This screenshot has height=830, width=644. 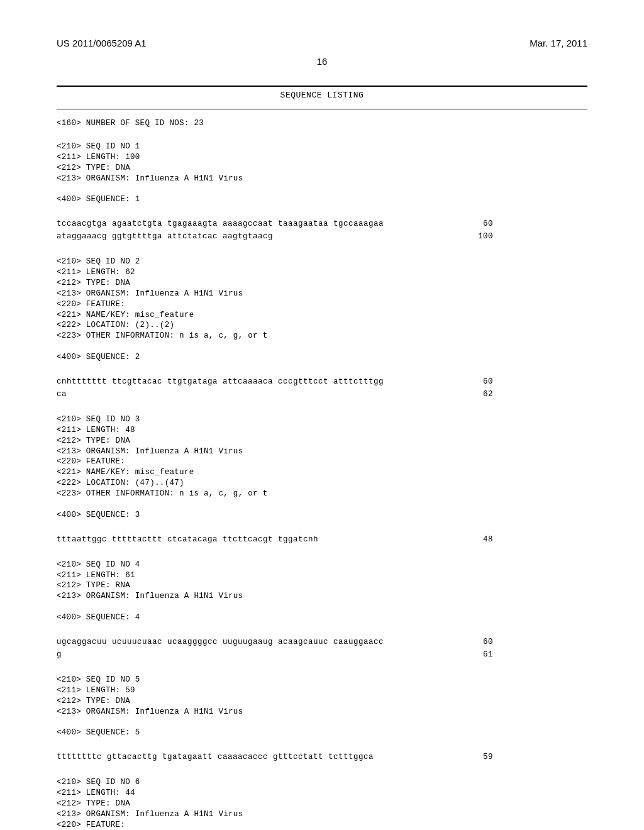 What do you see at coordinates (471, 757) in the screenshot?
I see `sequence-position: 59` at bounding box center [471, 757].